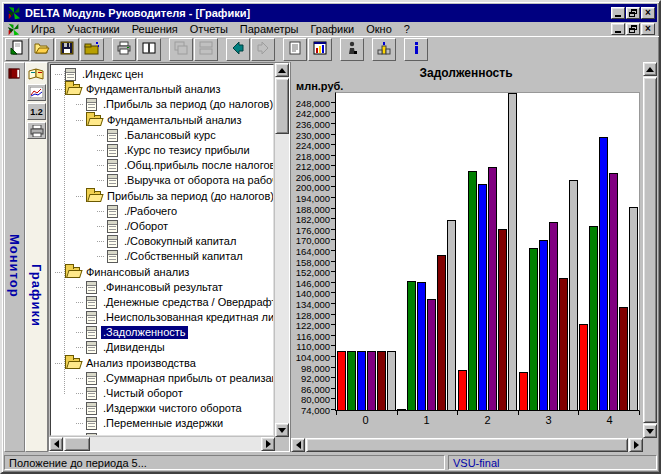  What do you see at coordinates (162, 74) in the screenshot?
I see `tree-item: .Индекс цен` at bounding box center [162, 74].